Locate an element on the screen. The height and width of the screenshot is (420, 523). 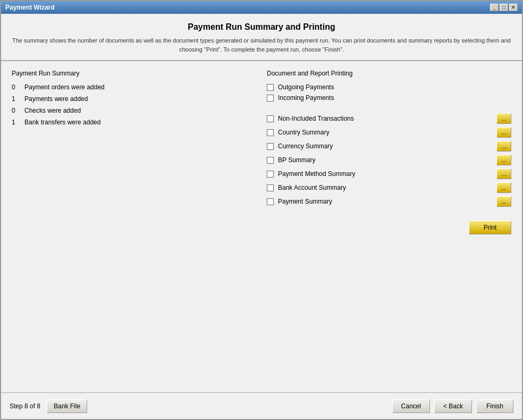
finish-button: Finish is located at coordinates (495, 406).